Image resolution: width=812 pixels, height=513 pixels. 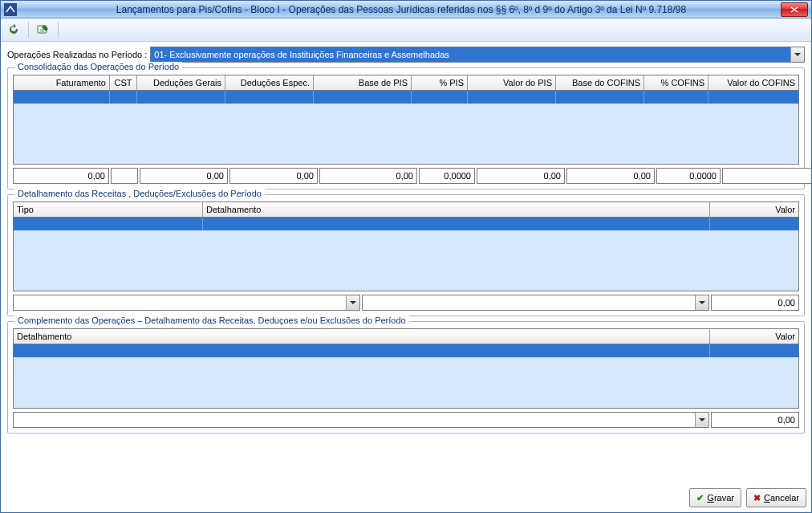 What do you see at coordinates (77, 55) in the screenshot?
I see `period-label: Operações Realizadas no Período :` at bounding box center [77, 55].